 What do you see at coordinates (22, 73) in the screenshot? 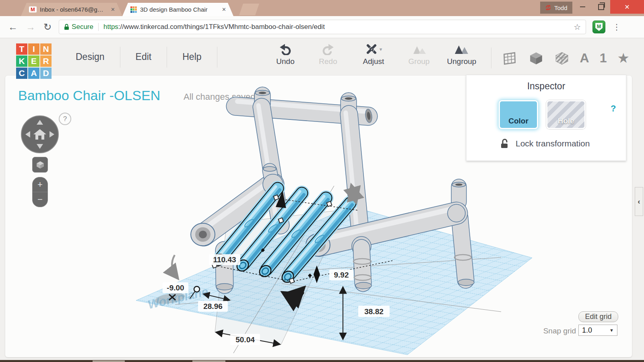
I see `logo-tile: C` at bounding box center [22, 73].